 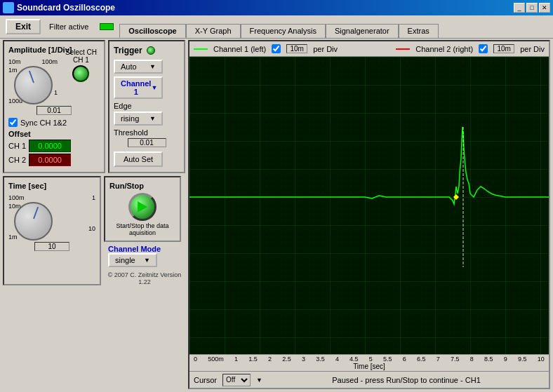 I want to click on run-stop-button, so click(x=142, y=207).